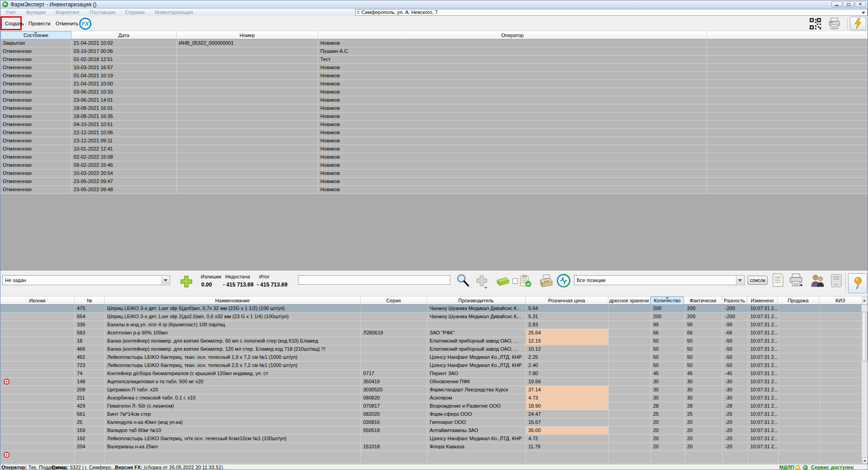  What do you see at coordinates (434, 60) in the screenshot?
I see `table-row: Отмененная01-02-2018 12:51Тест` at bounding box center [434, 60].